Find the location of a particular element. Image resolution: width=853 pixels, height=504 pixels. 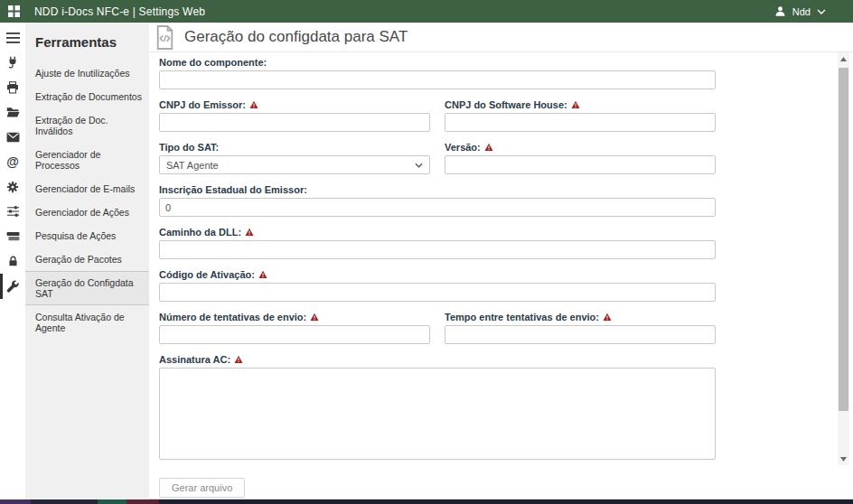

top-app-bar: NDD i-Docs NFC-e | Settings Web Ndd is located at coordinates (426, 11).